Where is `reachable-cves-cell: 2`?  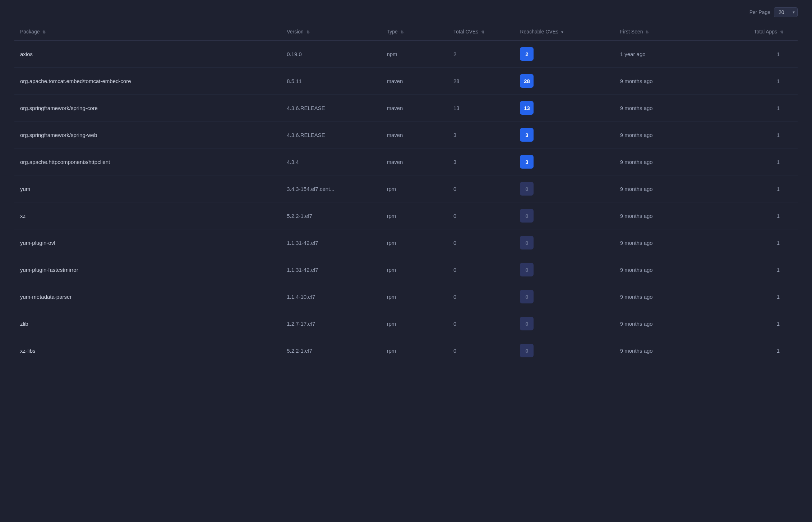 reachable-cves-cell: 2 is located at coordinates (564, 54).